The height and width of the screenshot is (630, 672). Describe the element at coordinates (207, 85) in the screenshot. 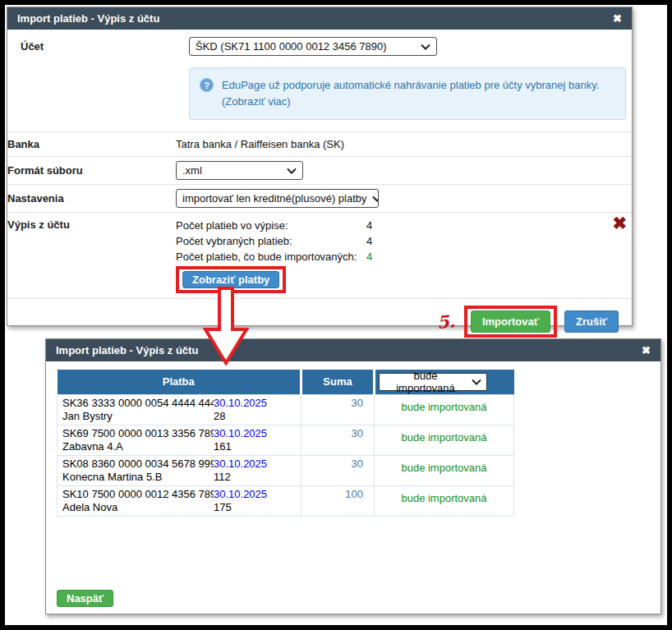

I see `help-icon: ?` at that location.